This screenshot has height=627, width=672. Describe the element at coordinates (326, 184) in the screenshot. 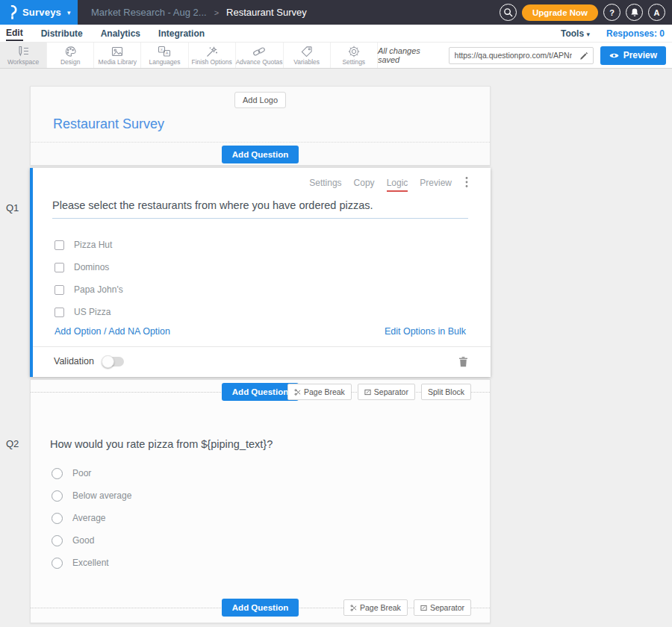

I see `q1-settings-link: Settings` at that location.